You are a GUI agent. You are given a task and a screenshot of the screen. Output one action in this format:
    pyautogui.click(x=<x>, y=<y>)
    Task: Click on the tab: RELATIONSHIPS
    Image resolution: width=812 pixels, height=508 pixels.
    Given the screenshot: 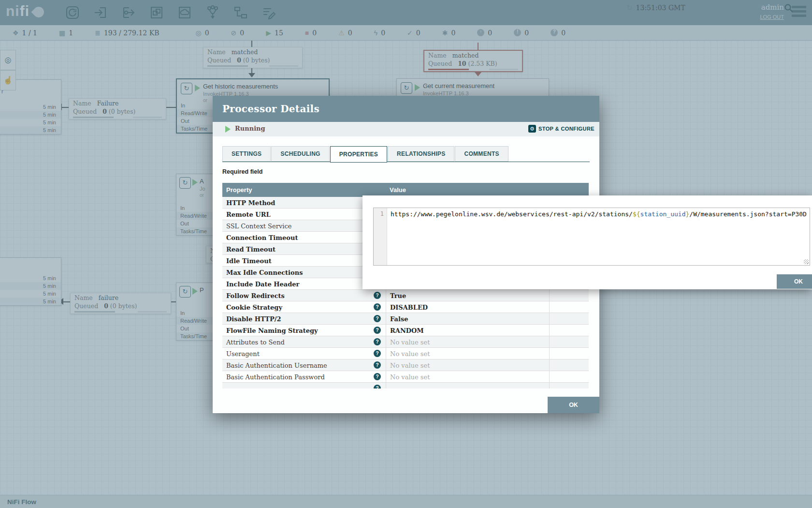 What is the action you would take?
    pyautogui.click(x=421, y=154)
    